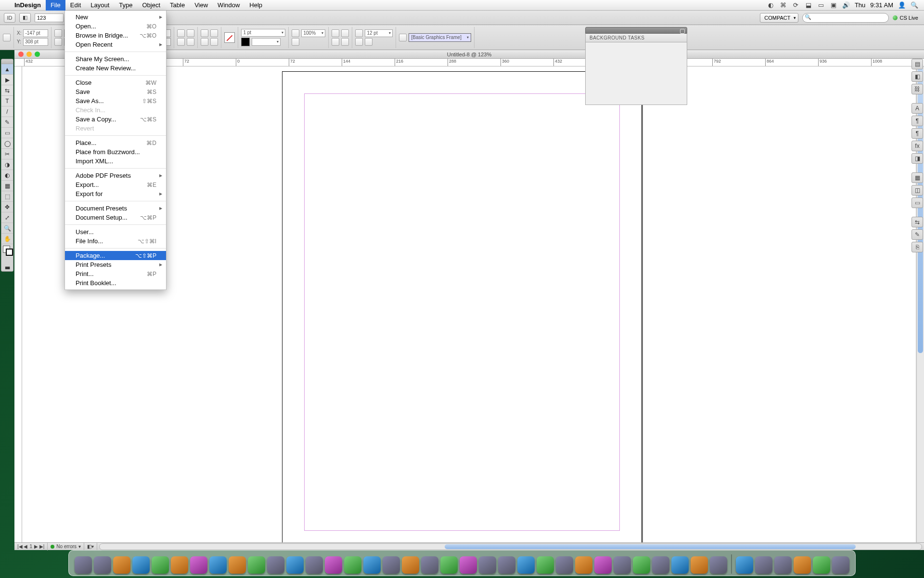 This screenshot has height=578, width=924. Describe the element at coordinates (116, 44) in the screenshot. I see `menu-item-open-recent: Open Recent` at that location.